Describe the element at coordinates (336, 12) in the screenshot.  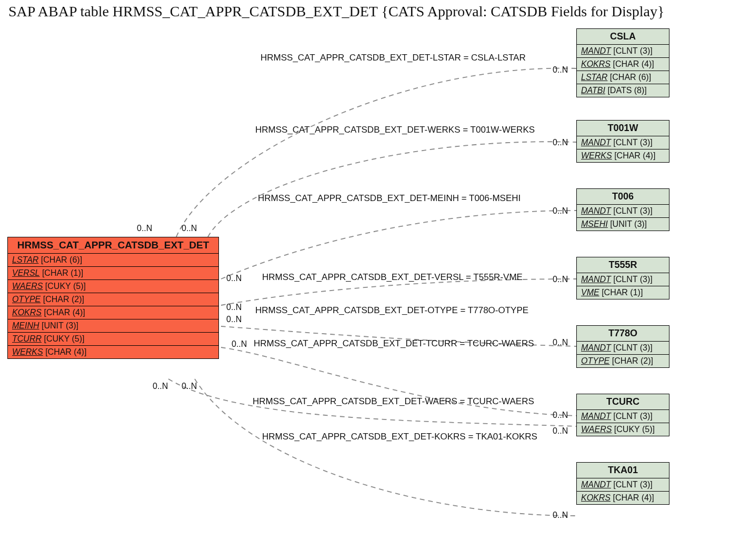
I see `page-title: SAP ABAP table HRMSS_CAT_APPR_CATSDB_EXT…` at that location.